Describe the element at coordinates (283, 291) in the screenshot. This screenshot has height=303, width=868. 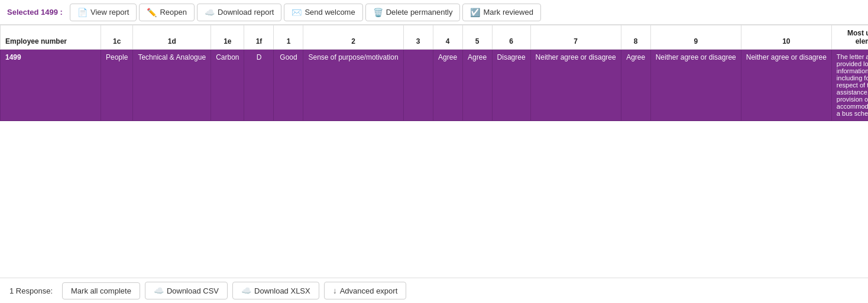
I see `download-xlsx-label: Download XLSX` at that location.